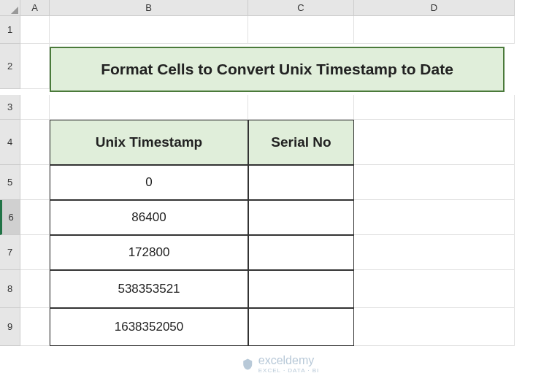 The image size is (560, 392). I want to click on cell-a9, so click(35, 327).